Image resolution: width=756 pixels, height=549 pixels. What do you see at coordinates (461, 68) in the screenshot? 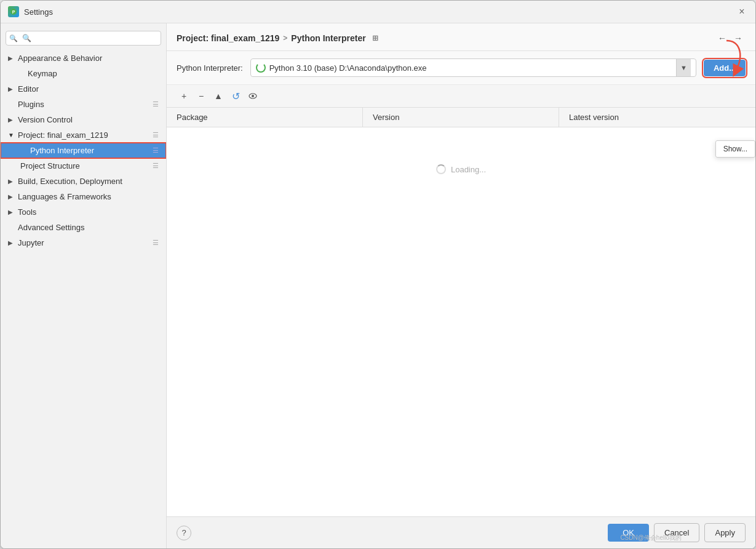
I see `interpreter-row: Python Interpreter: Python 3.10 (base) D…` at bounding box center [461, 68].